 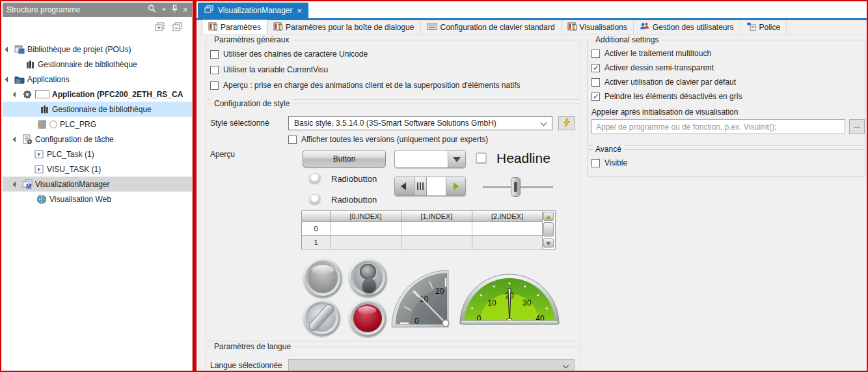 What do you see at coordinates (440, 291) in the screenshot?
I see `svg-text: 20` at bounding box center [440, 291].